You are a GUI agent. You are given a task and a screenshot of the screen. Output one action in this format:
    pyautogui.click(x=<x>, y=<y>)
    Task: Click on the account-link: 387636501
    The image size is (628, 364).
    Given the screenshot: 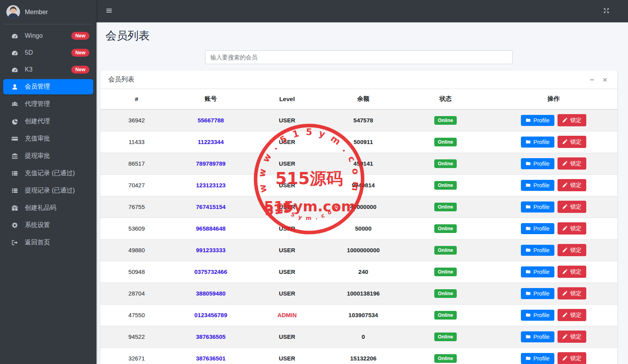 What is the action you would take?
    pyautogui.click(x=211, y=358)
    